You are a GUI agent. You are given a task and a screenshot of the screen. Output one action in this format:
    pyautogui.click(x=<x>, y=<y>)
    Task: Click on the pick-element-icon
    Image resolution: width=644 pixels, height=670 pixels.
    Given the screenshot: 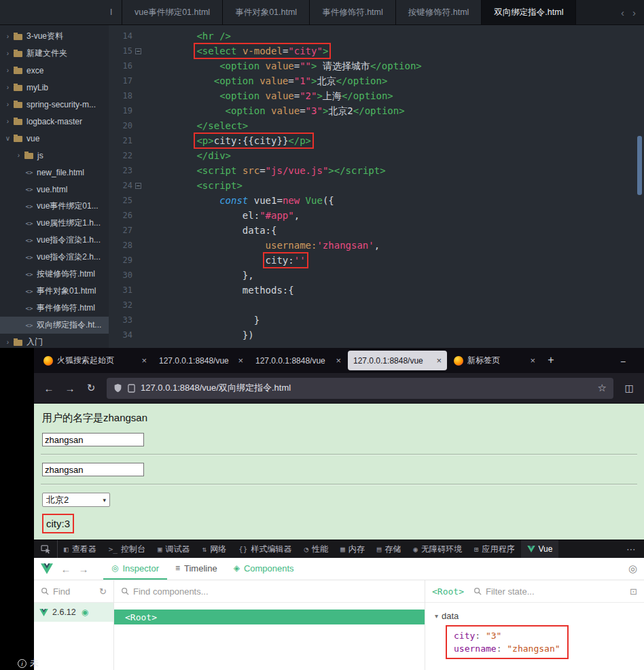 What is the action you would take?
    pyautogui.click(x=46, y=549)
    